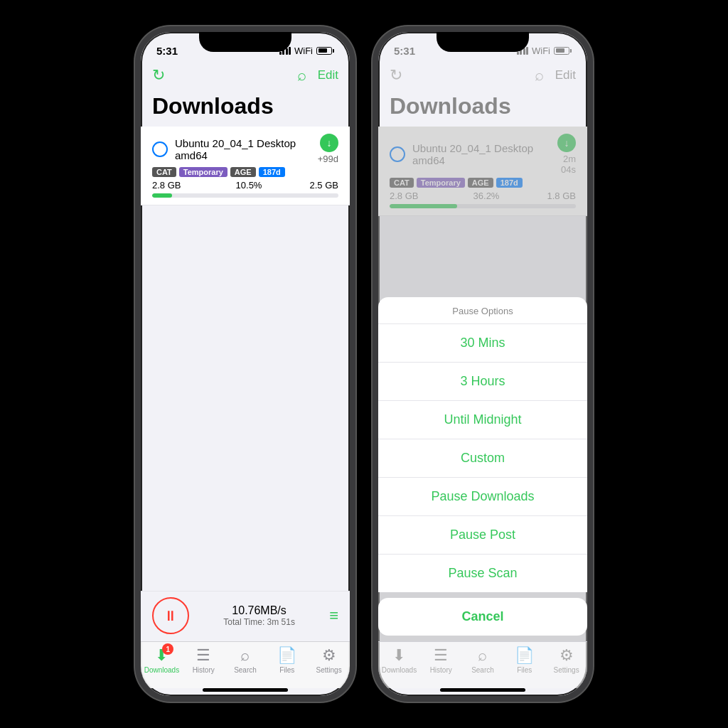 This screenshot has width=728, height=728. What do you see at coordinates (441, 670) in the screenshot?
I see `tab-label-history-2: History` at bounding box center [441, 670].